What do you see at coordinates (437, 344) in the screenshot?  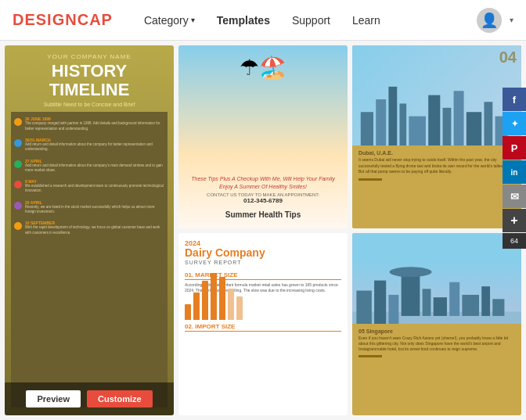 I see `singapore-desc: Even if you haven't seen Crazy Rich Asia…` at bounding box center [437, 344].